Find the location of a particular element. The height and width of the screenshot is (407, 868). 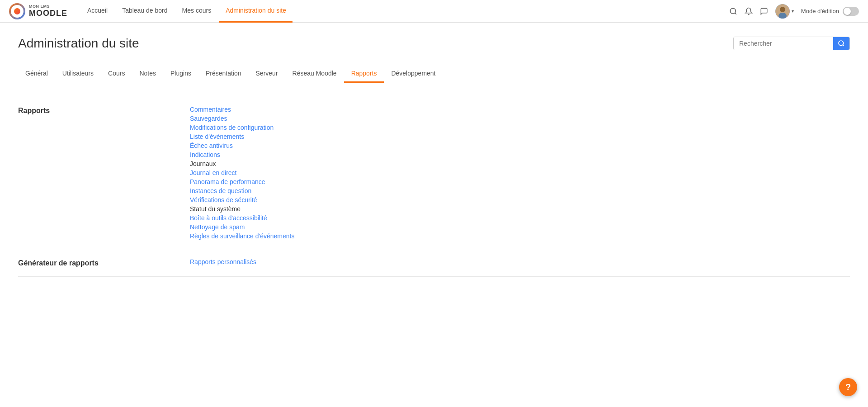

link-instances-question: Instances de question is located at coordinates (242, 191).